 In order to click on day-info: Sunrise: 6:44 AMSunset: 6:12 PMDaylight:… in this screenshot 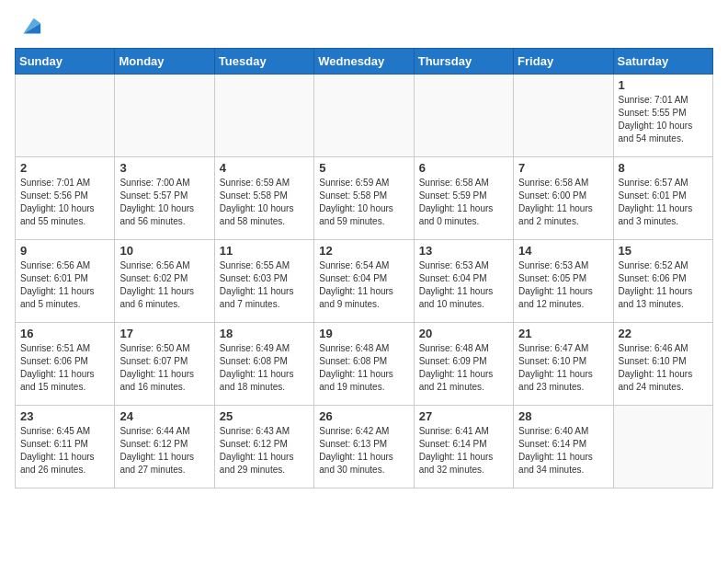, I will do `click(164, 451)`.